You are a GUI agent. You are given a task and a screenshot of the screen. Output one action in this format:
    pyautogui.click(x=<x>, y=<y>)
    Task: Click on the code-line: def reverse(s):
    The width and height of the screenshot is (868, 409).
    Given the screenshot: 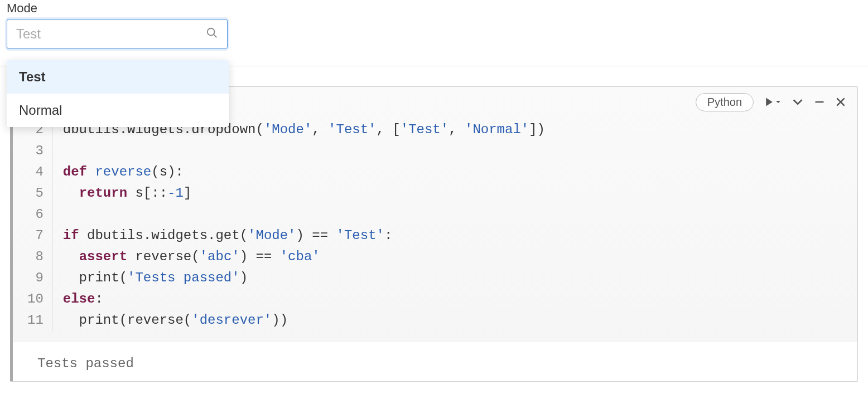 What is the action you would take?
    pyautogui.click(x=304, y=172)
    